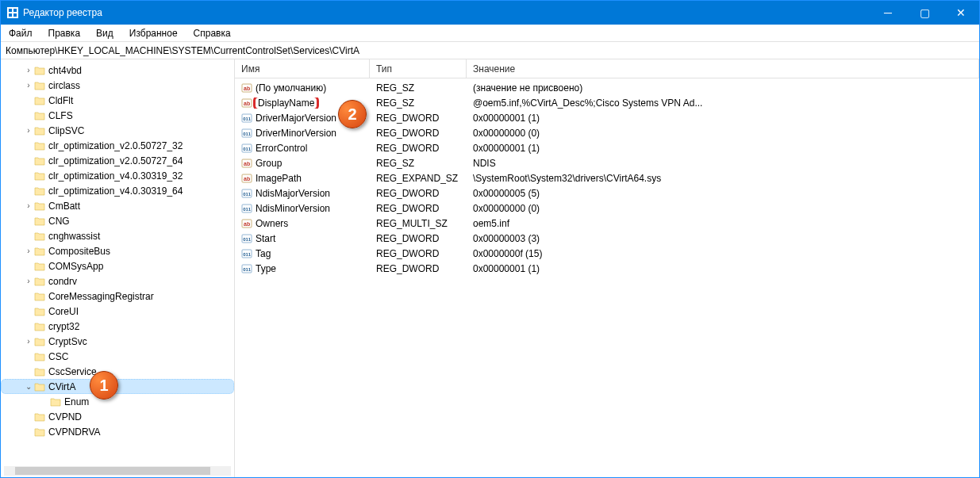  What do you see at coordinates (418, 224) in the screenshot?
I see `value-type-cell: REG_MULTI_SZ` at bounding box center [418, 224].